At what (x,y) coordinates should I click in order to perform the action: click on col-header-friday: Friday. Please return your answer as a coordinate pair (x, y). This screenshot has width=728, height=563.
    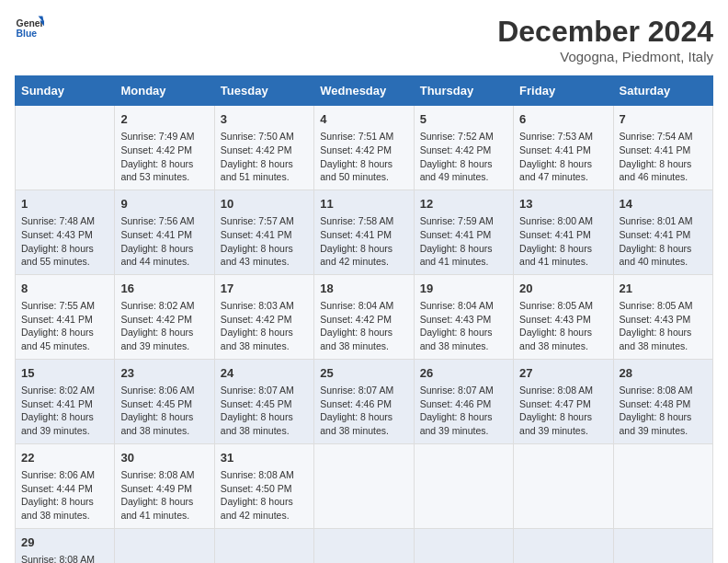
    Looking at the image, I should click on (563, 91).